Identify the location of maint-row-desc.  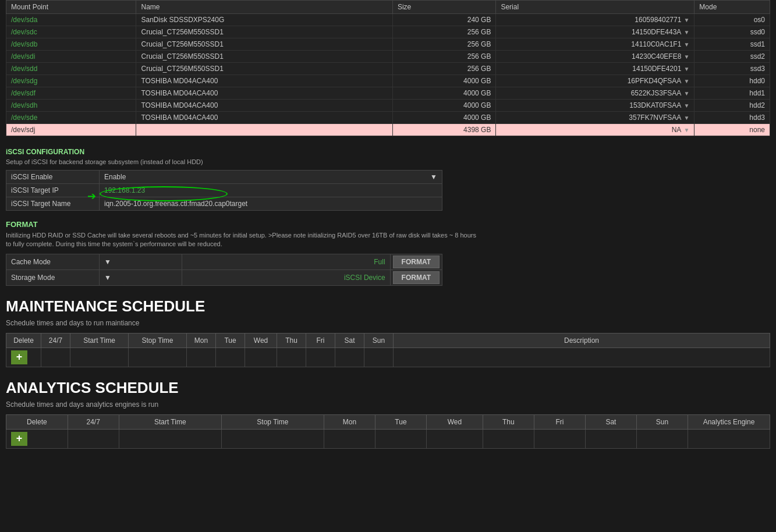
(582, 357).